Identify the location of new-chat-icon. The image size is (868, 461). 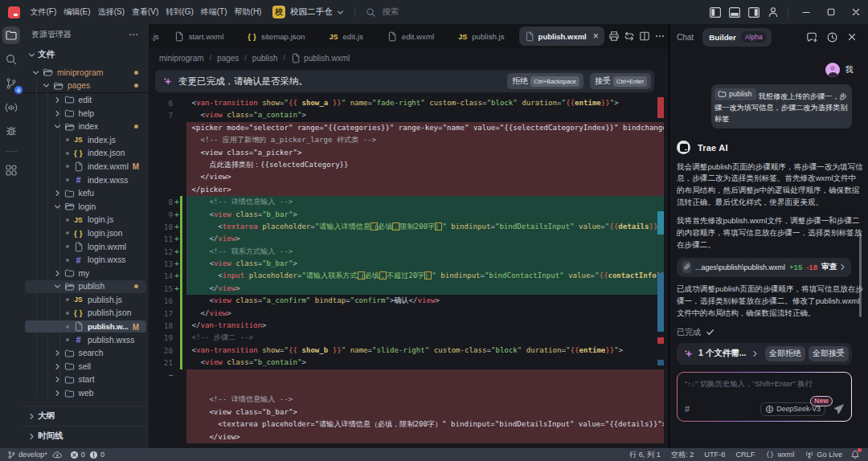
(812, 37).